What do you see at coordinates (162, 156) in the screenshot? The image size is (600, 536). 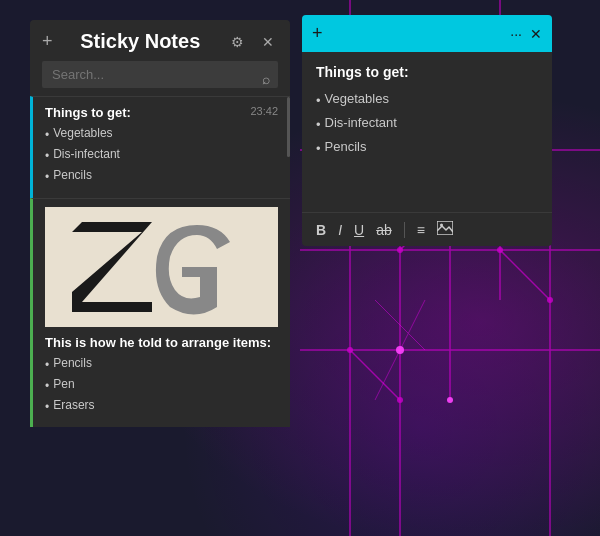 I see `note-1-bullet-2: • Dis-infectant` at bounding box center [162, 156].